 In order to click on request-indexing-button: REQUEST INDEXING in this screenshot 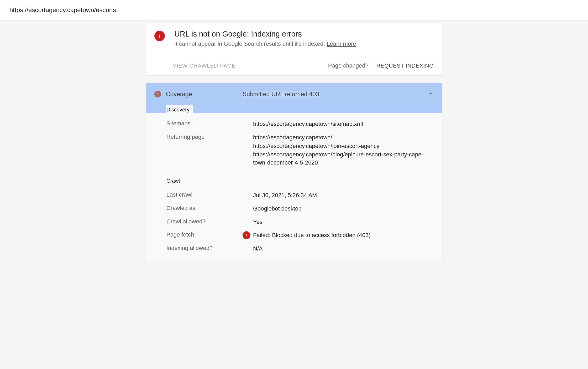, I will do `click(405, 66)`.